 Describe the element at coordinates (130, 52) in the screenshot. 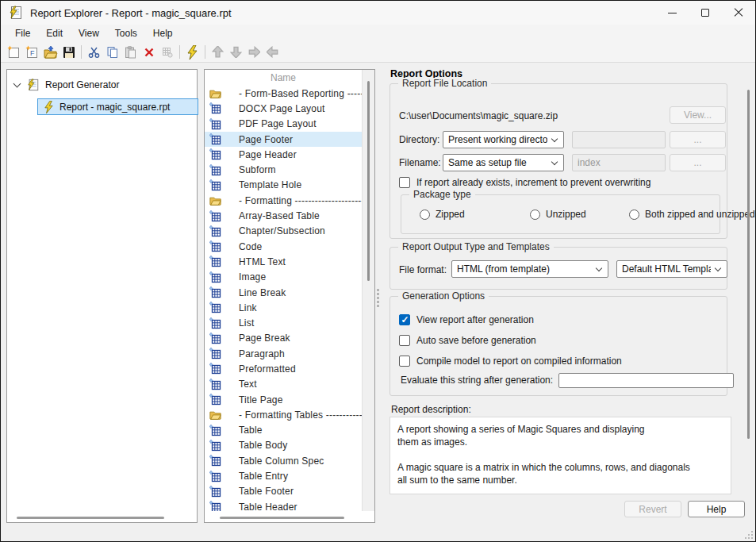

I see `paste-icon` at that location.